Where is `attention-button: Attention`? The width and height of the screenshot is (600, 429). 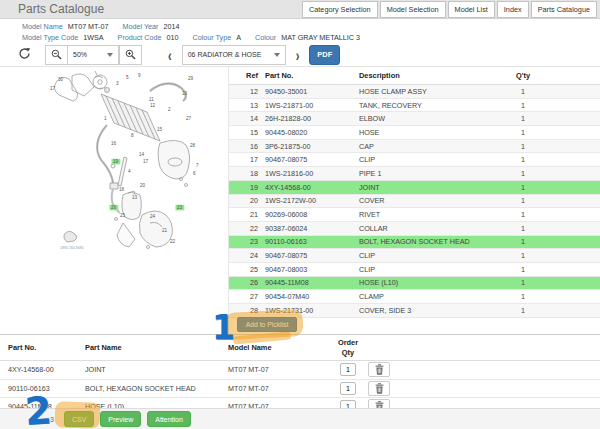 attention-button: Attention is located at coordinates (169, 419).